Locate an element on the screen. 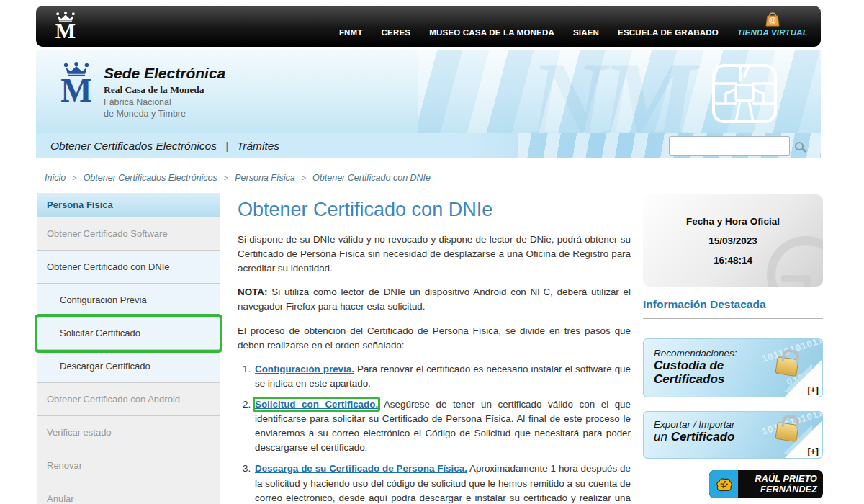 The image size is (864, 504). link-configuracion-previa: Configuración previa. is located at coordinates (305, 369).